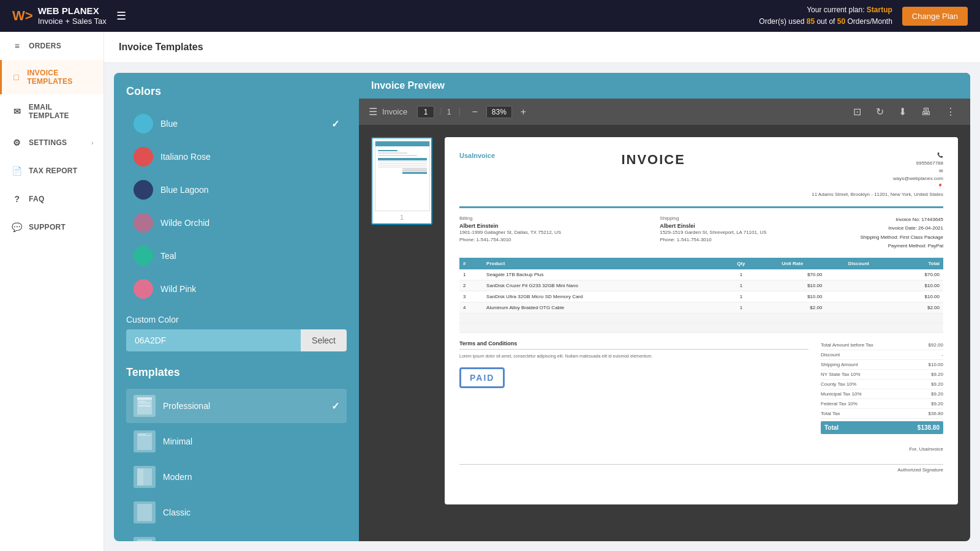 This screenshot has width=980, height=551. What do you see at coordinates (882, 345) in the screenshot?
I see `total-before-tax-row: Total Amount before Tax $92.00` at bounding box center [882, 345].